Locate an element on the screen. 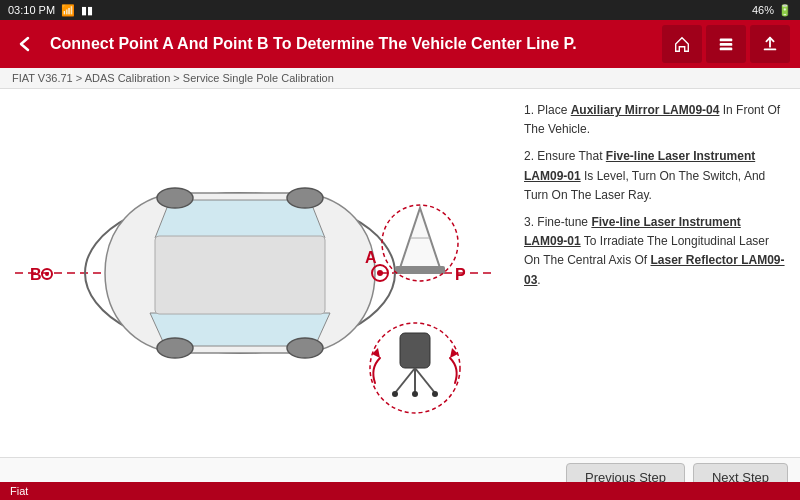  home-icon is located at coordinates (682, 44).